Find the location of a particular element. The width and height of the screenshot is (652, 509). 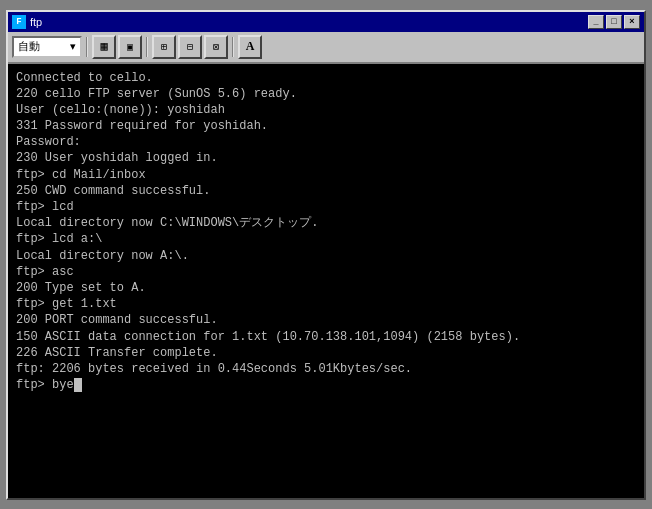

close-button: × is located at coordinates (632, 22).